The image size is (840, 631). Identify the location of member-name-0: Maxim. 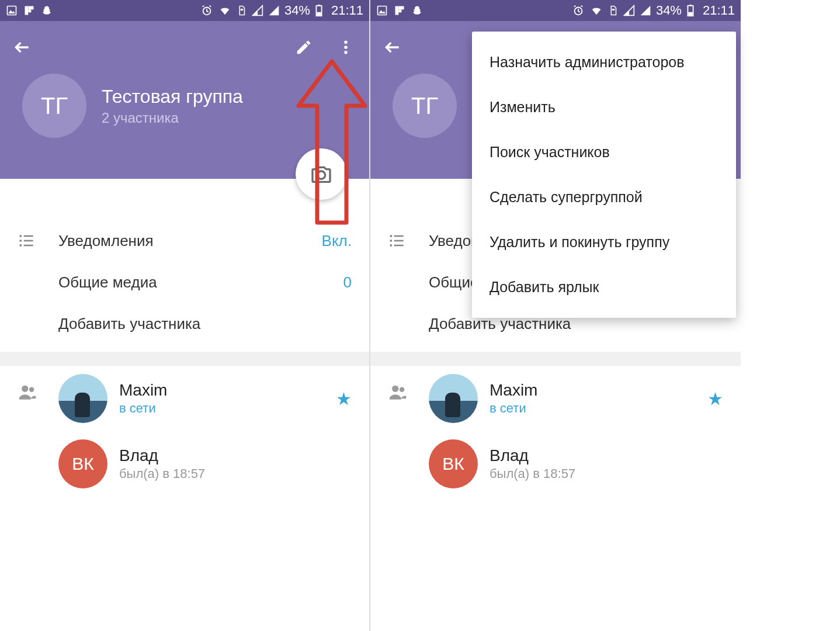
(228, 390).